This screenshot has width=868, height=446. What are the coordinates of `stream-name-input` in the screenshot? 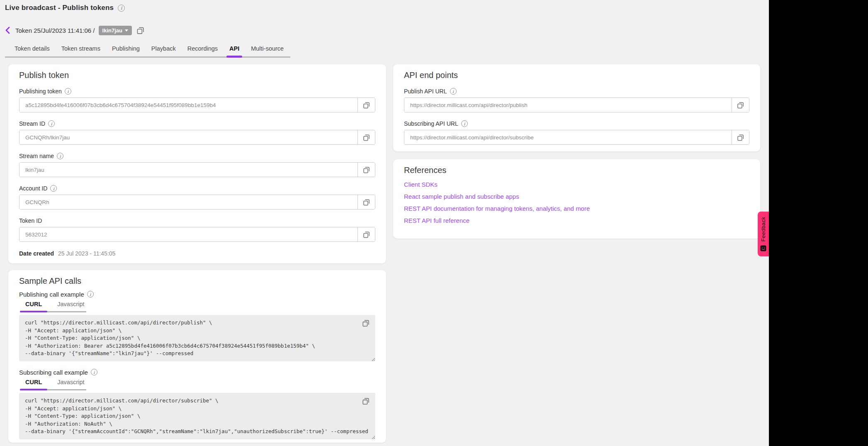 It's located at (188, 170).